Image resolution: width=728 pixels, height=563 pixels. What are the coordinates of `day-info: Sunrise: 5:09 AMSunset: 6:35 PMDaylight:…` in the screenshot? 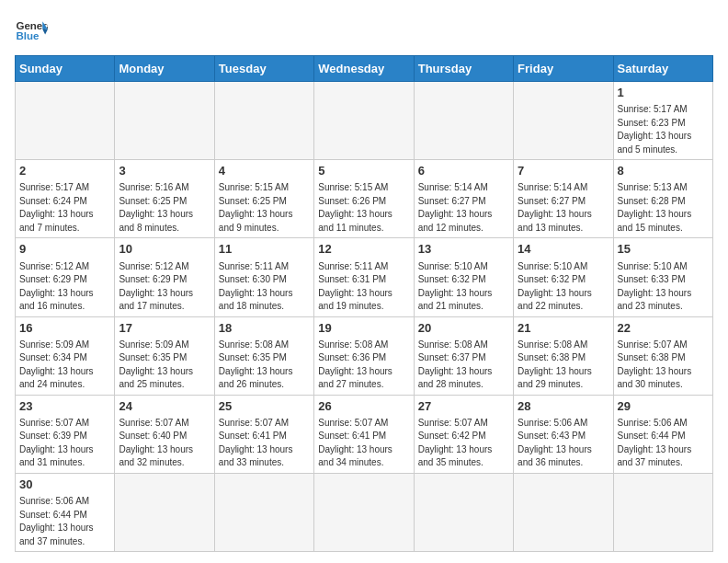 It's located at (164, 365).